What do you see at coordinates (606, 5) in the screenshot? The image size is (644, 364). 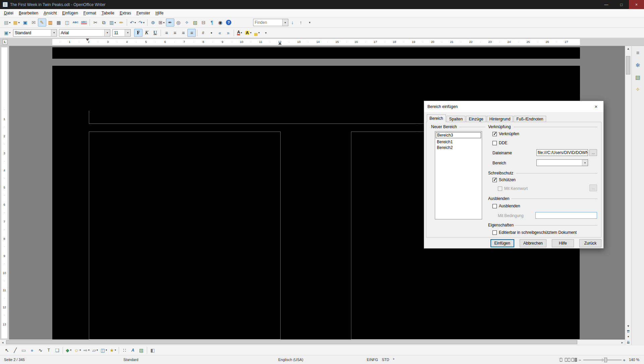 I see `minimize-button: —` at bounding box center [606, 5].